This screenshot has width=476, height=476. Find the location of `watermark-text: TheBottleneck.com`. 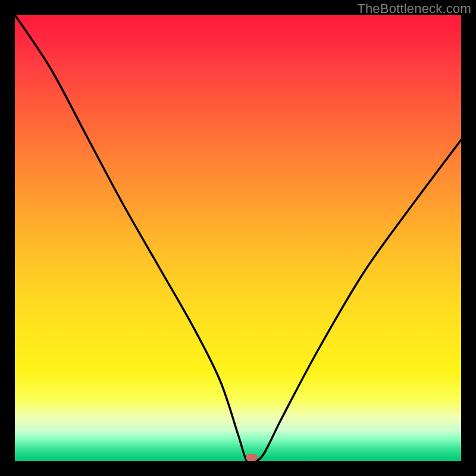

watermark-text: TheBottleneck.com is located at coordinates (414, 9).